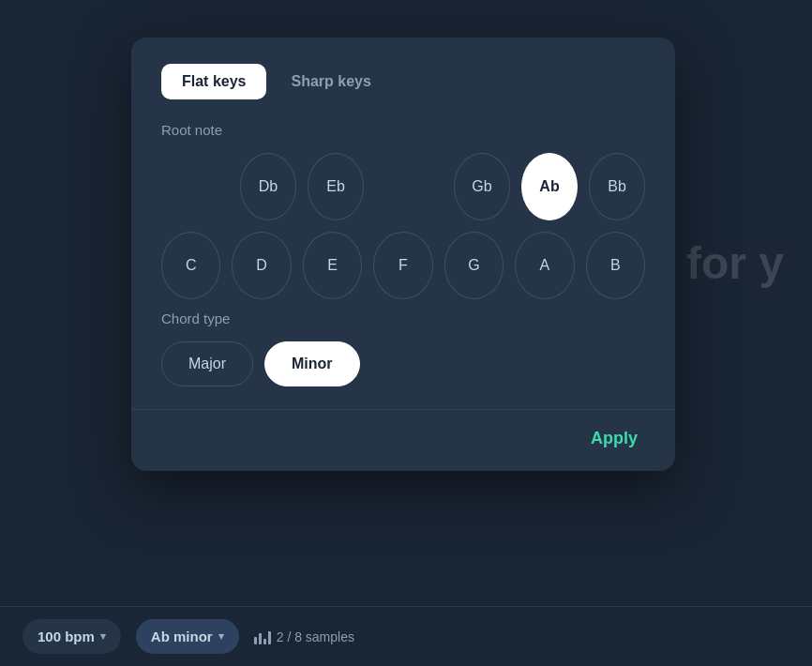 Image resolution: width=812 pixels, height=666 pixels. What do you see at coordinates (188, 636) in the screenshot?
I see `key-button: Ab minor ▾` at bounding box center [188, 636].